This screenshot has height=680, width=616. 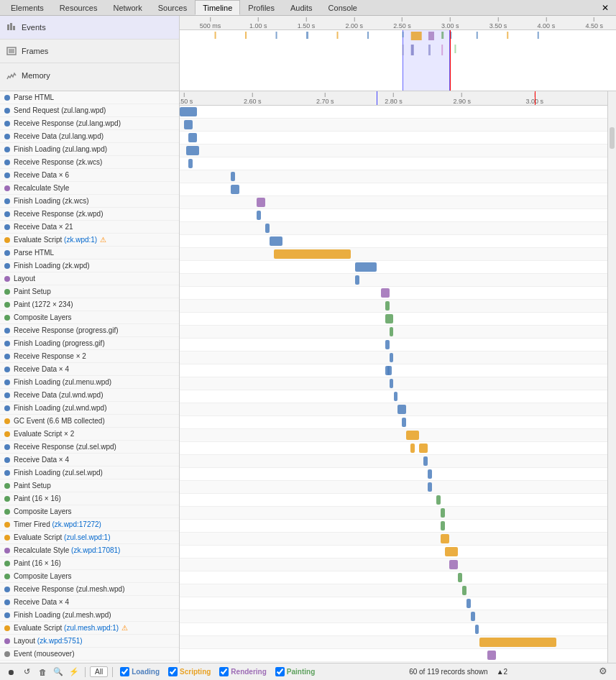 What do you see at coordinates (89, 628) in the screenshot?
I see `label-row: Evaluate Script (zul.mesh.wpd:1)⚠` at bounding box center [89, 628].